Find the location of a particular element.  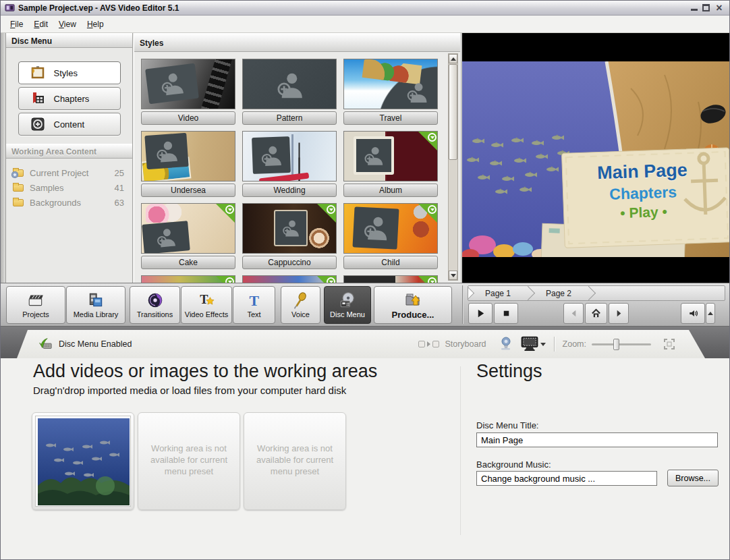

minimize-button is located at coordinates (694, 8).